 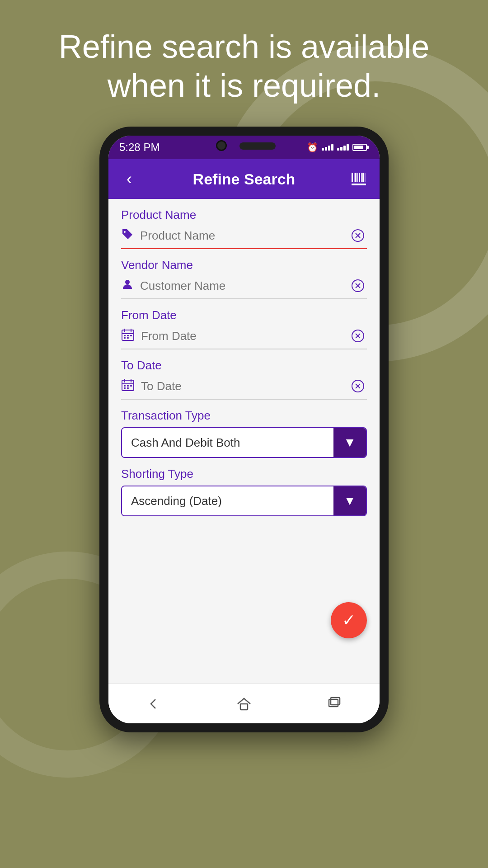 What do you see at coordinates (358, 386) in the screenshot?
I see `to-date-clear` at bounding box center [358, 386].